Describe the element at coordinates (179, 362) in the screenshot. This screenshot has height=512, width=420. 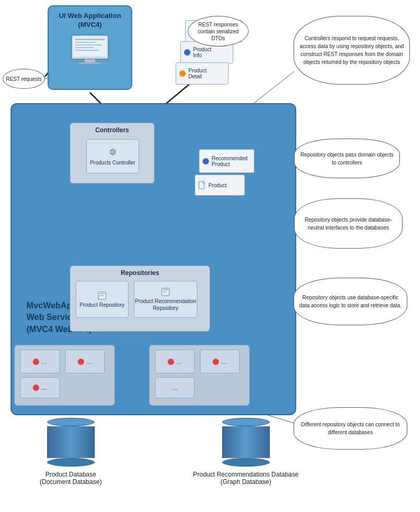
I see `right-db-dots1: …` at that location.